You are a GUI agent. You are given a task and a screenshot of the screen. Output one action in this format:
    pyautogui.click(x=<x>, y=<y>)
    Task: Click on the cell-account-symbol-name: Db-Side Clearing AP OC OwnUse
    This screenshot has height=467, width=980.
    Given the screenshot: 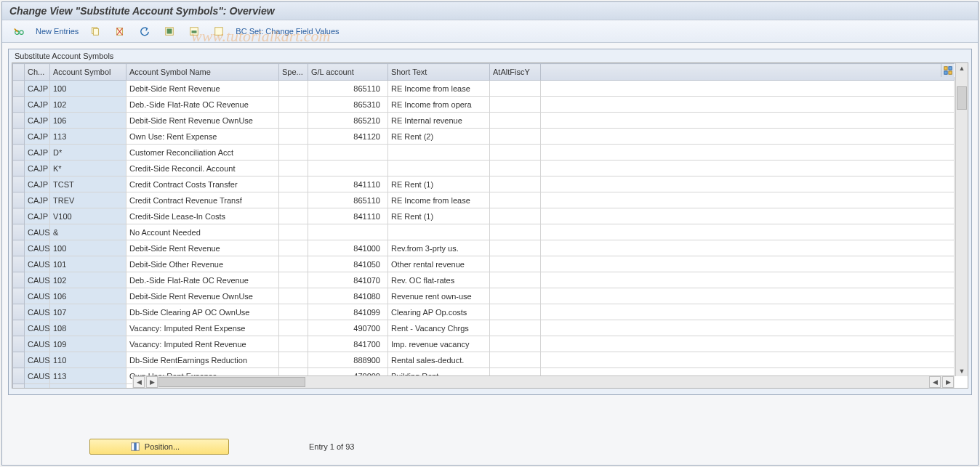 What is the action you would take?
    pyautogui.click(x=203, y=312)
    